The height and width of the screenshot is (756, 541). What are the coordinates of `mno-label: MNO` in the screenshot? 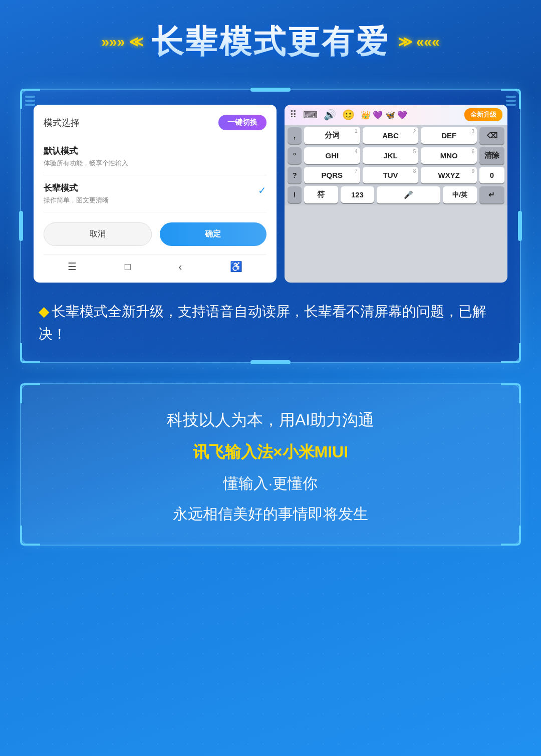 It's located at (449, 155).